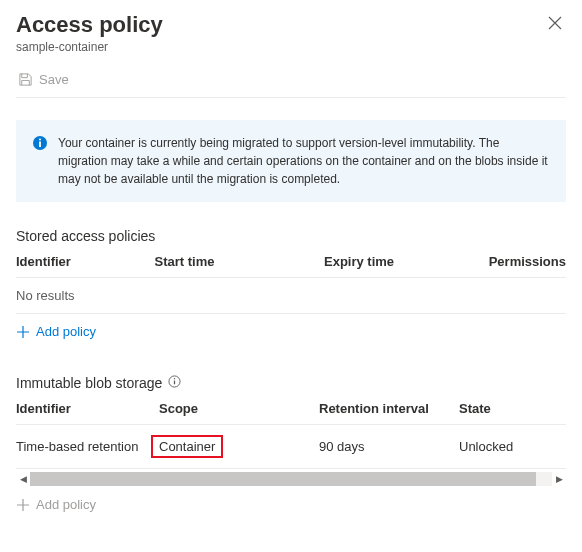 This screenshot has height=552, width=582. What do you see at coordinates (555, 24) in the screenshot?
I see `close-button` at bounding box center [555, 24].